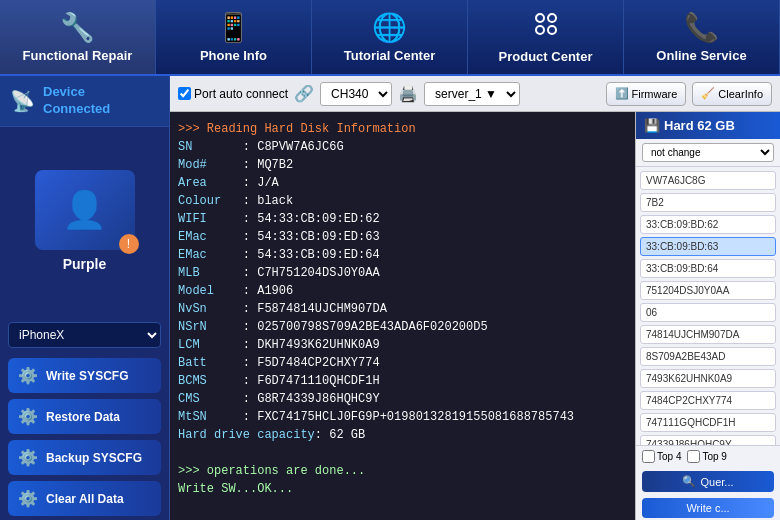 The image size is (780, 520). What do you see at coordinates (390, 28) in the screenshot?
I see `tutorial-center-icon: 🌐` at bounding box center [390, 28].